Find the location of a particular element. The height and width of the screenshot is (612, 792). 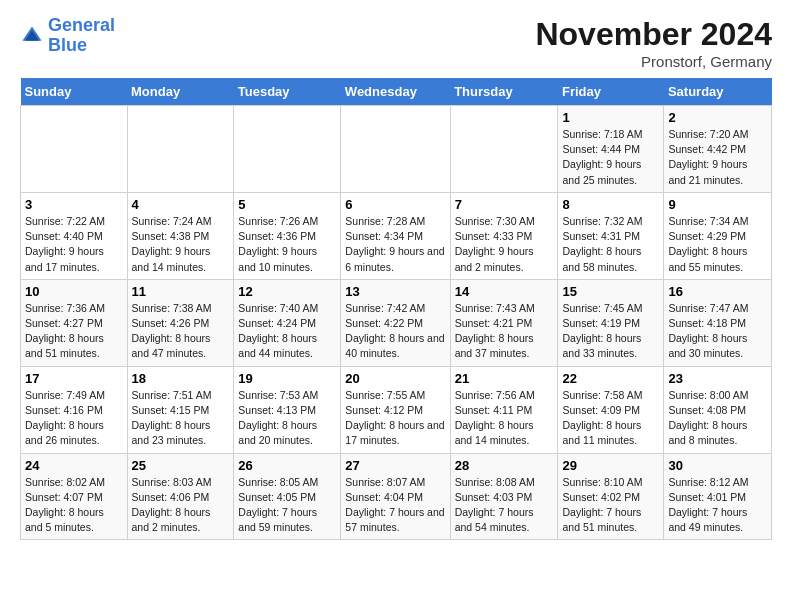

calendar-cell: 26Sunrise: 8:05 AM Sunset: 4:05 PM Dayli… is located at coordinates (288, 496).